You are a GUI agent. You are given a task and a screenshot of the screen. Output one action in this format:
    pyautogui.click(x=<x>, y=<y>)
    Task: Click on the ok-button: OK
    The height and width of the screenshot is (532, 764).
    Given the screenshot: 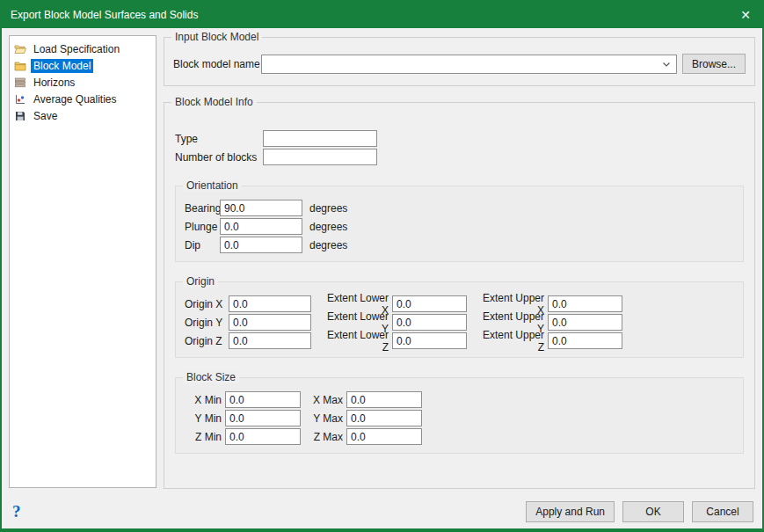 What is the action you would take?
    pyautogui.click(x=653, y=512)
    